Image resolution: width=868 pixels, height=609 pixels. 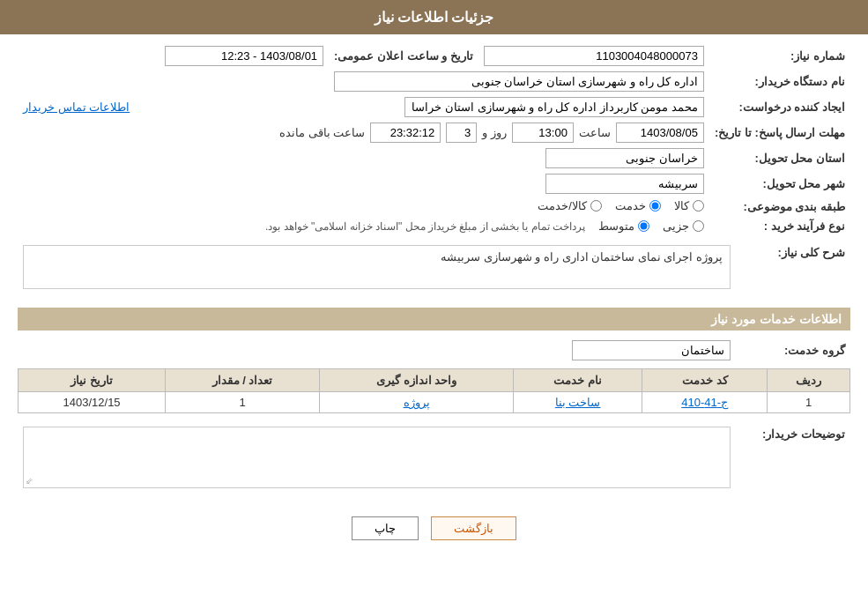 I want to click on announce-date-input, so click(x=244, y=56).